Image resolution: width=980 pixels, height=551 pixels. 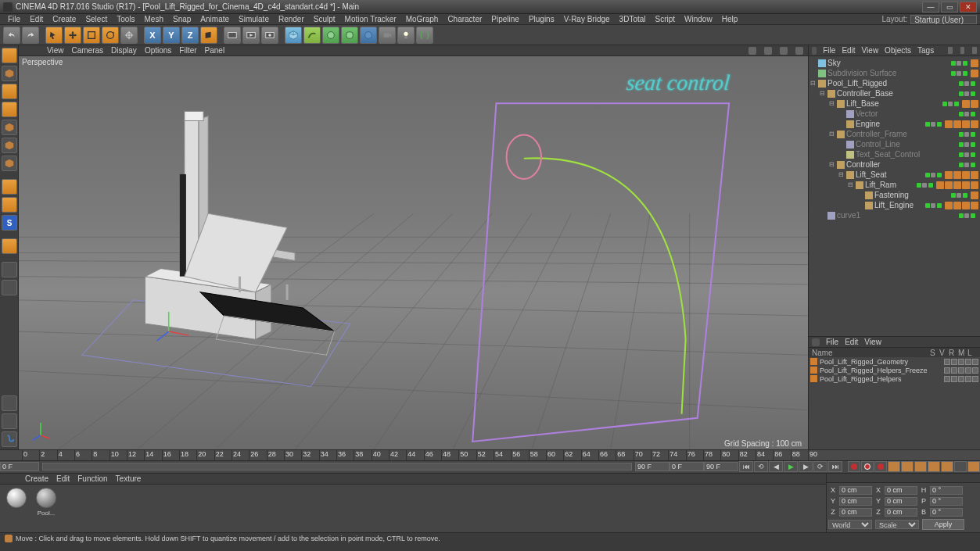 I want to click on tree-row: ⊟Lift_Base, so click(x=895, y=103).